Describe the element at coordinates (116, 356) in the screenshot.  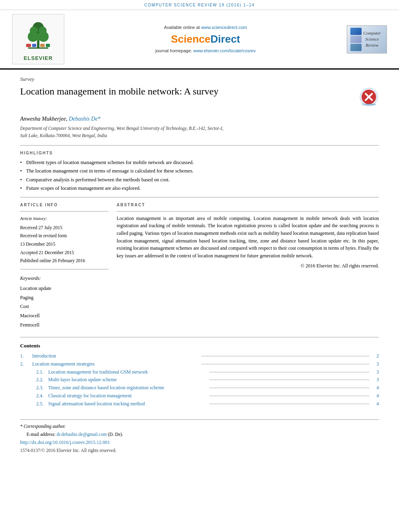
I see `toc-label: Introduction` at that location.